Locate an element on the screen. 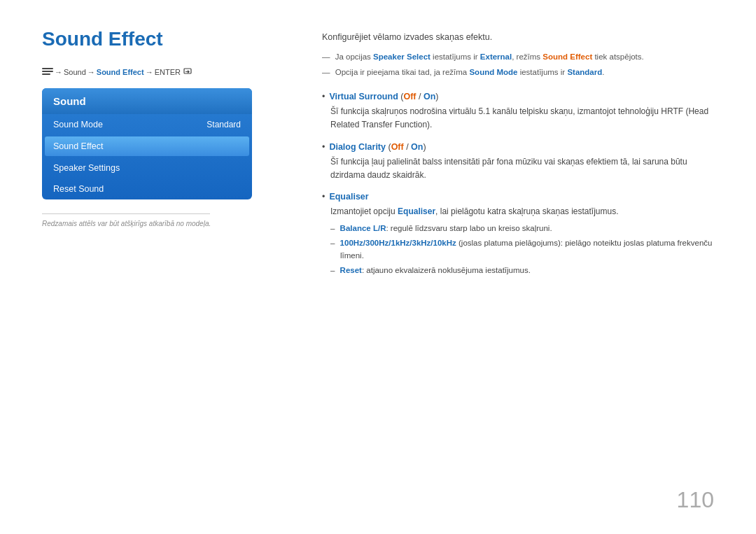 Image resolution: width=756 pixels, height=534 pixels. sound-effect-bold: Sound Effect is located at coordinates (567, 57).